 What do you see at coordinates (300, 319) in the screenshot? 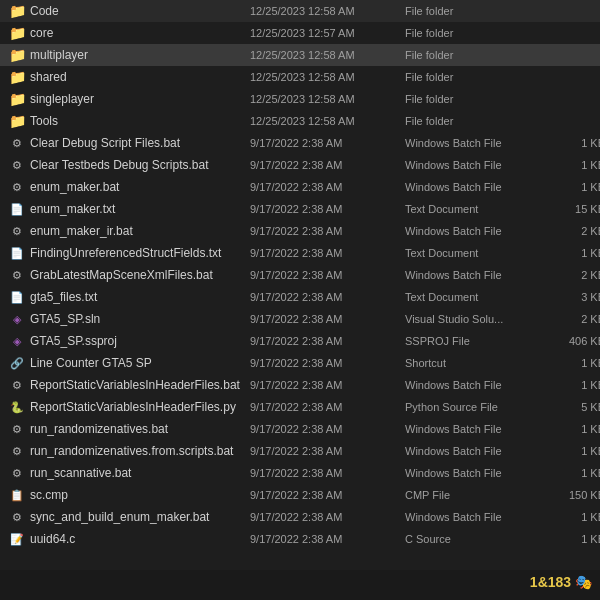
I see `file-row: ◈ GTA5_SP.sln 9/17/2022 2:38 AM Visual S…` at bounding box center [300, 319].